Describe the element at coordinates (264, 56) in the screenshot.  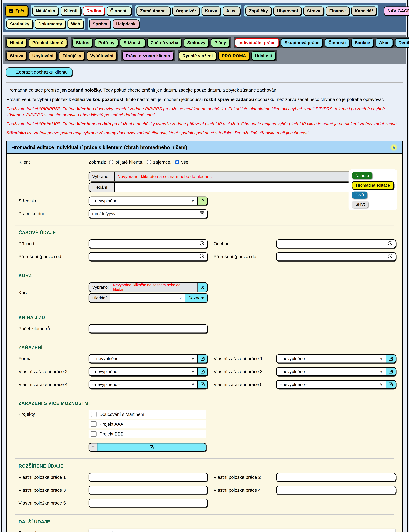
I see `nav-button-udalosti: Události` at that location.